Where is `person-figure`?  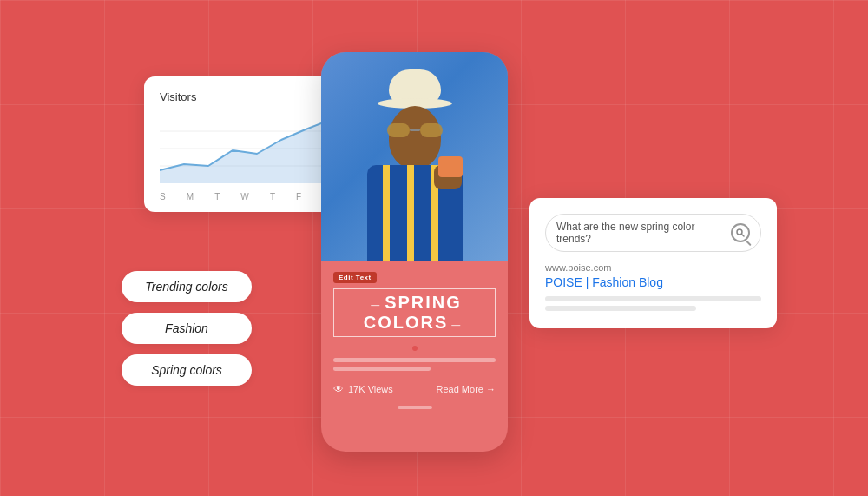 person-figure is located at coordinates (415, 161).